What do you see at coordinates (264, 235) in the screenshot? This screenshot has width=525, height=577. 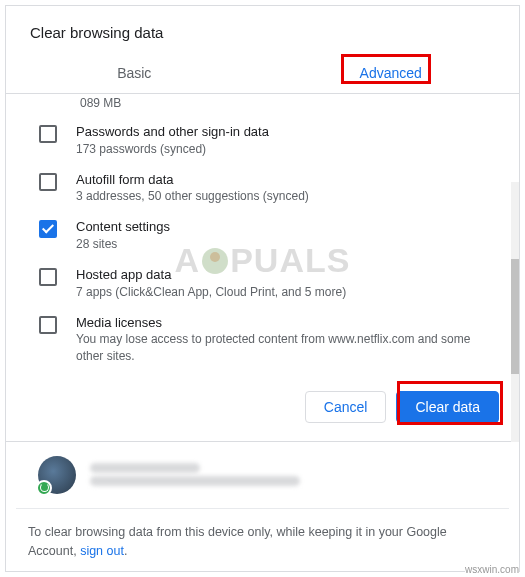 I see `list-item: Content settings 28 sites` at bounding box center [264, 235].